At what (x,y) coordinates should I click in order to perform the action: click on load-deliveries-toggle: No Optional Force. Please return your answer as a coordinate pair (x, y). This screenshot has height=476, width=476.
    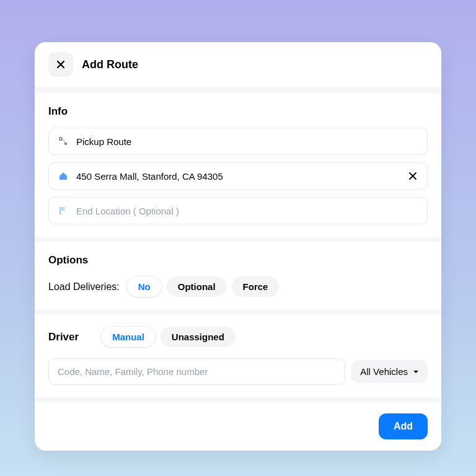
    Looking at the image, I should click on (203, 286).